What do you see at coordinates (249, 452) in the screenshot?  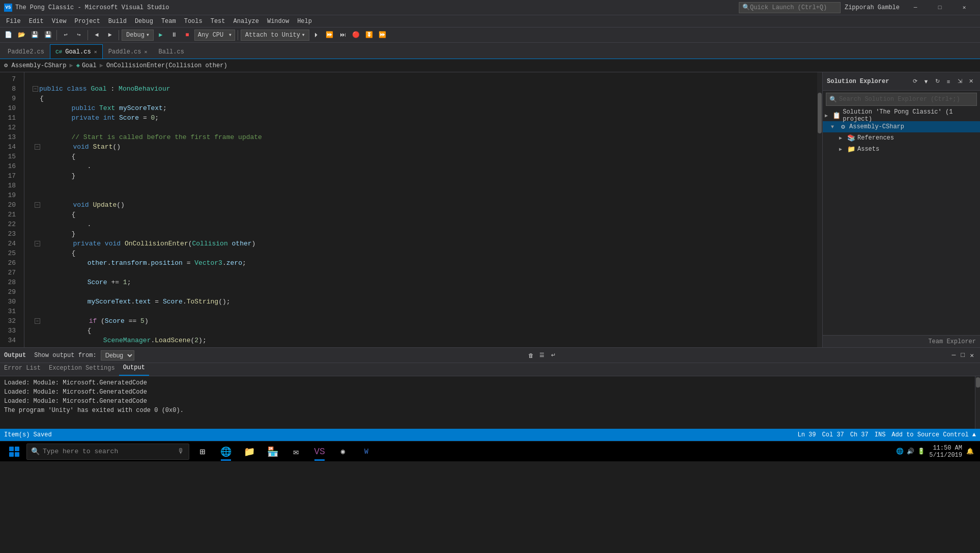 I see `taskbar-item-explorer: 📁` at bounding box center [249, 452].